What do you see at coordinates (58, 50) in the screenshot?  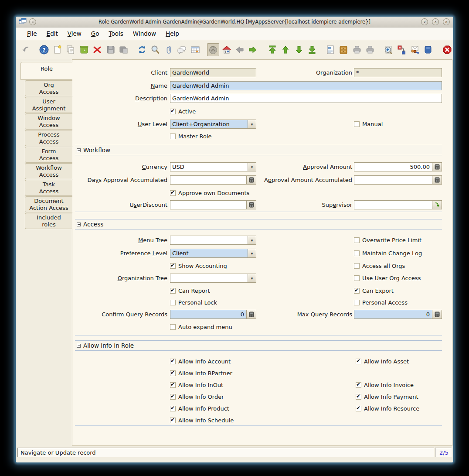 I see `new-record-icon` at bounding box center [58, 50].